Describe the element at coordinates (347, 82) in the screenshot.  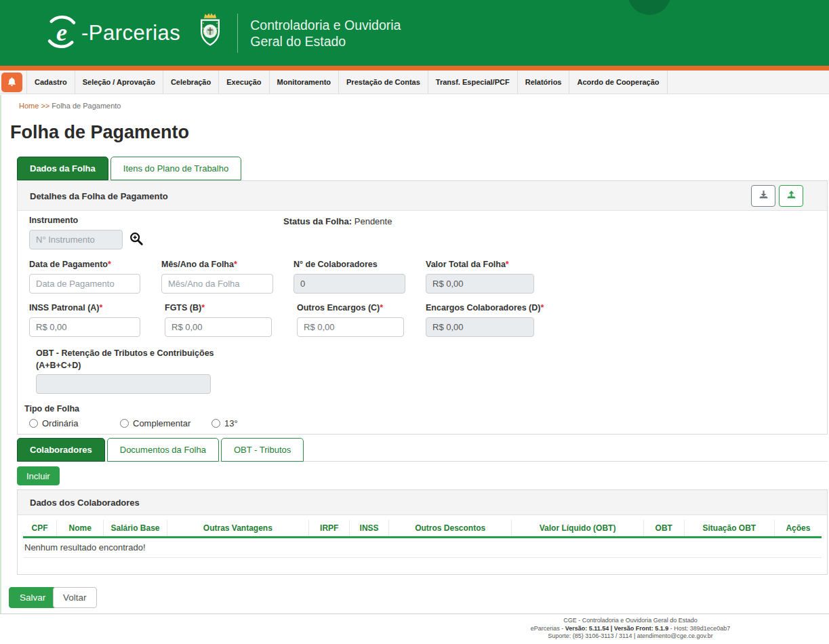
I see `menu-items: Cadastro Seleção / Aprovação Celebração …` at that location.